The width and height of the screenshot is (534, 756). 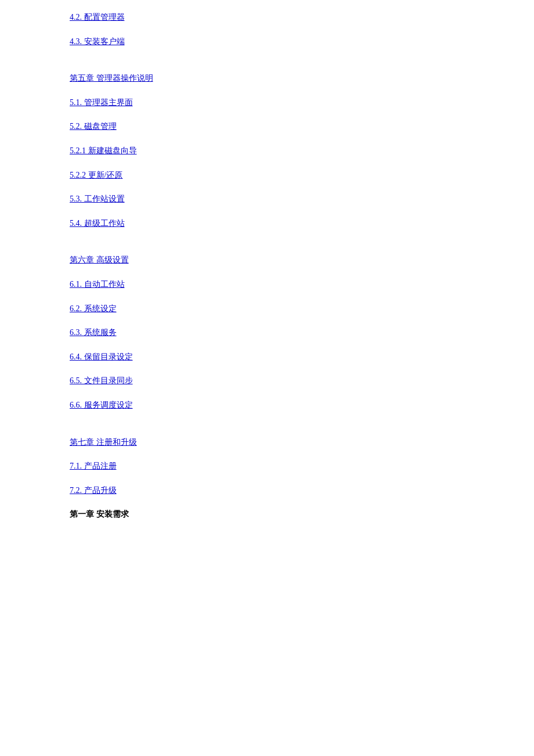 What do you see at coordinates (279, 78) in the screenshot?
I see `toc-item-ch5: 第五章 管理器操作说明` at bounding box center [279, 78].